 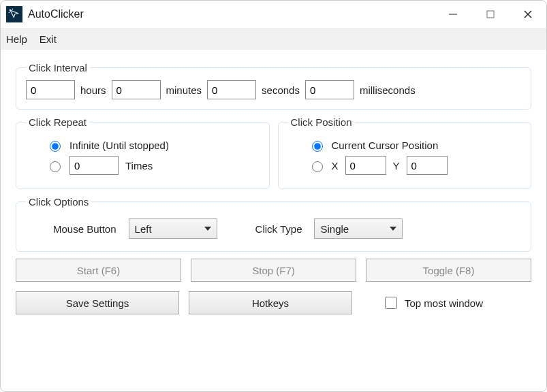 I want to click on click-type-select: Single, so click(x=358, y=229).